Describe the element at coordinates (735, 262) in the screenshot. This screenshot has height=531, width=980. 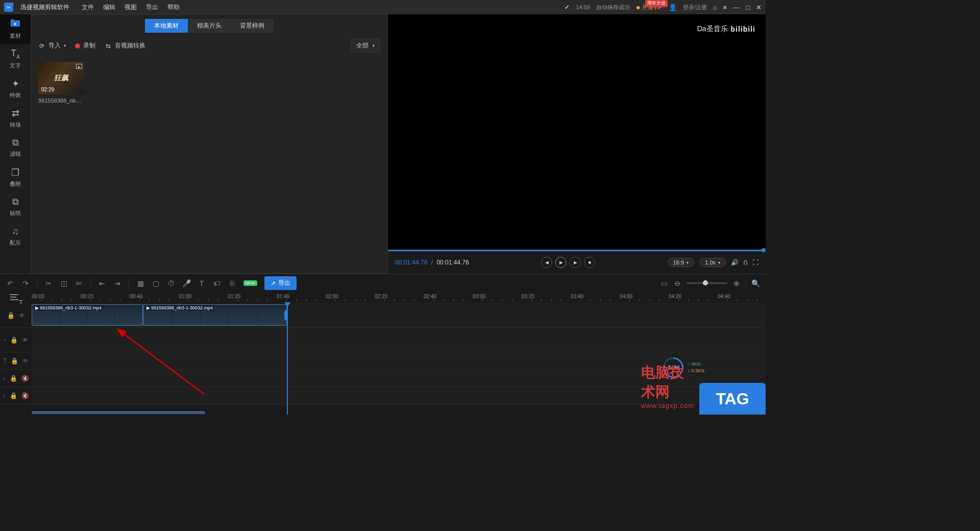
I see `volume-icon: 🔊` at that location.